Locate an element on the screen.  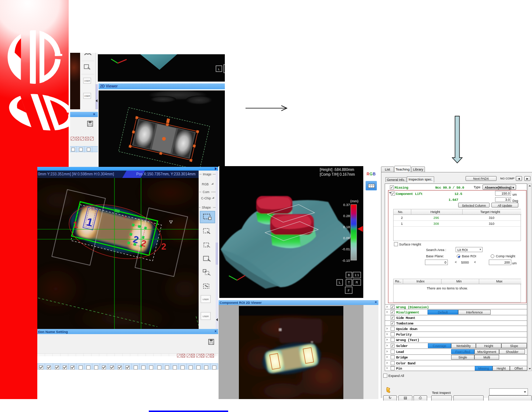
svg-text: 0.37 is located at coordinates (347, 205).